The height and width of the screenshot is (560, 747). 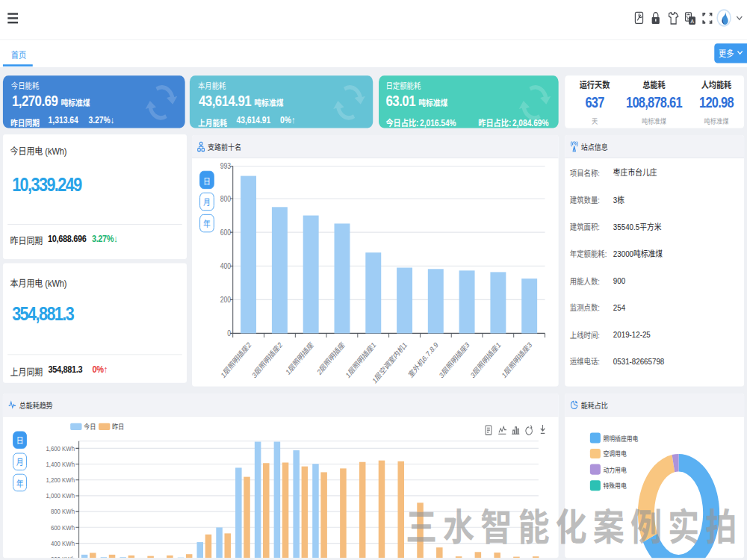 What do you see at coordinates (226, 167) in the screenshot?
I see `svg-text: 993` at bounding box center [226, 167].